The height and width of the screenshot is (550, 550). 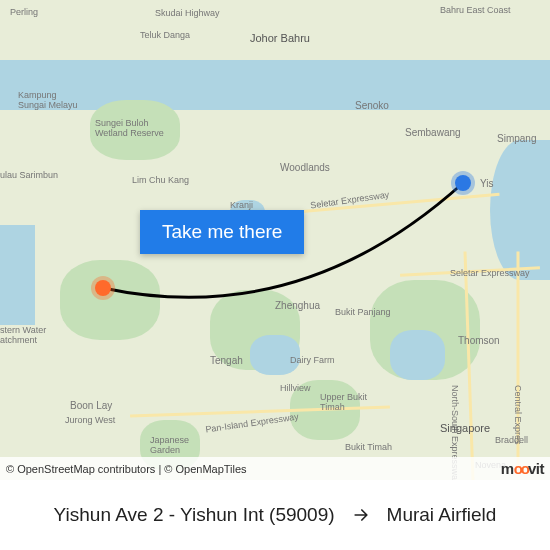 What do you see at coordinates (518, 362) in the screenshot?
I see `road` at bounding box center [518, 362].